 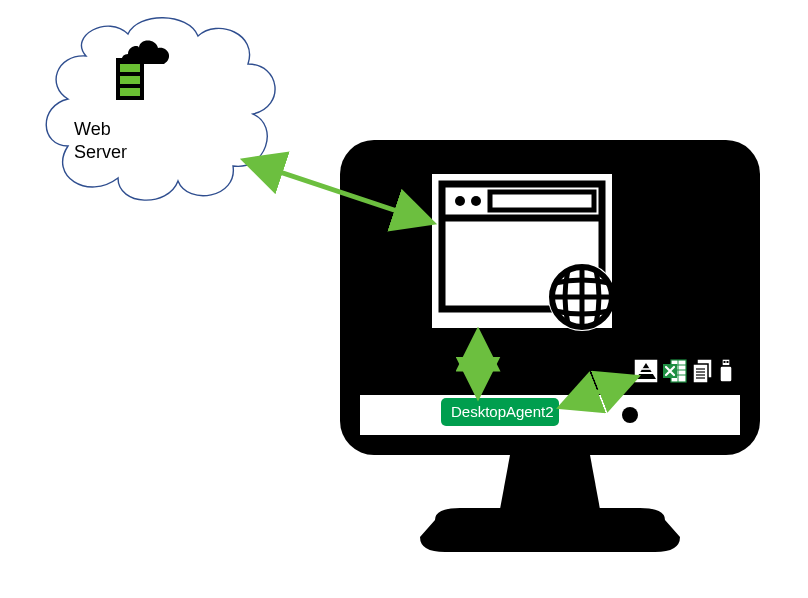 I want to click on scanner-icon, so click(x=646, y=371).